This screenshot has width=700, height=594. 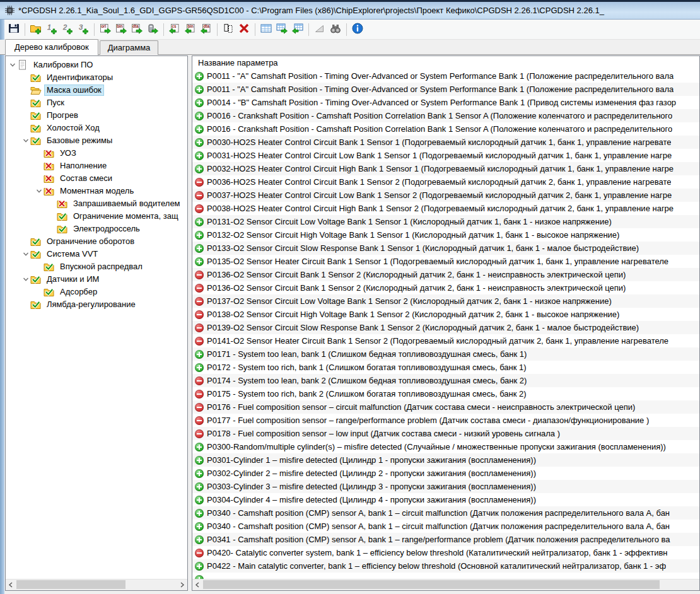 I want to click on tree-item-идентификаторы: Идентификаторы, so click(x=96, y=78).